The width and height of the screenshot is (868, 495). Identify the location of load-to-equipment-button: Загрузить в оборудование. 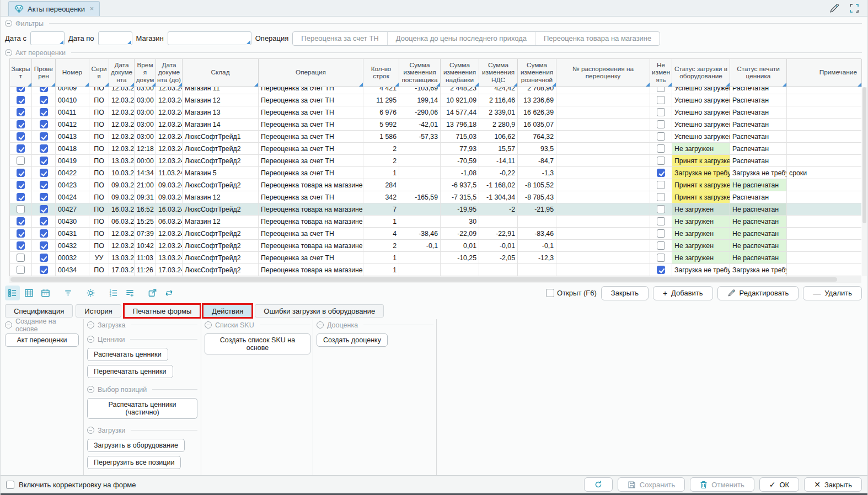
(136, 445).